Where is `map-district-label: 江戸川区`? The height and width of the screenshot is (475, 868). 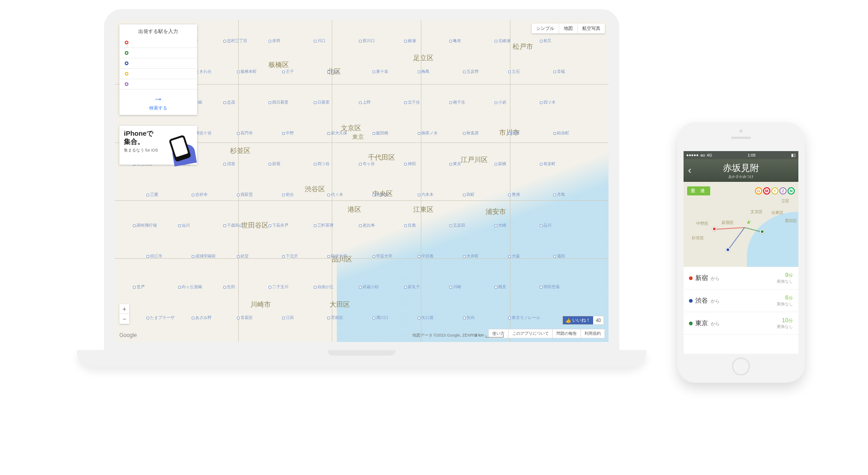 map-district-label: 江戸川区 is located at coordinates (474, 160).